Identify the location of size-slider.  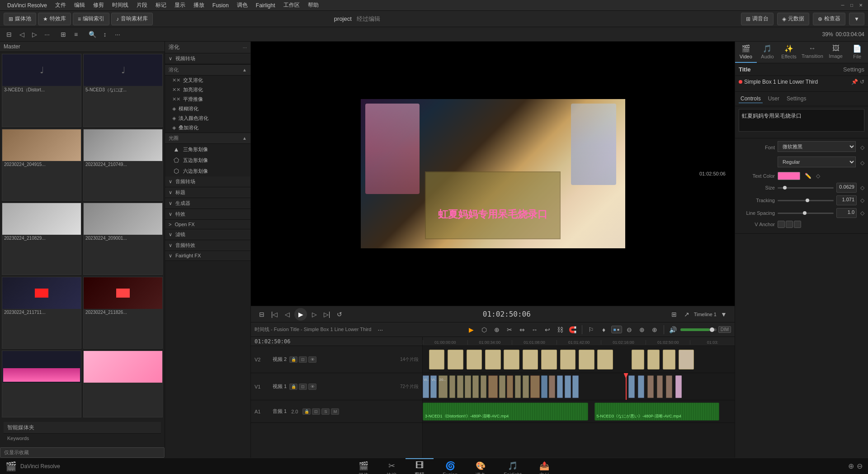
(806, 188).